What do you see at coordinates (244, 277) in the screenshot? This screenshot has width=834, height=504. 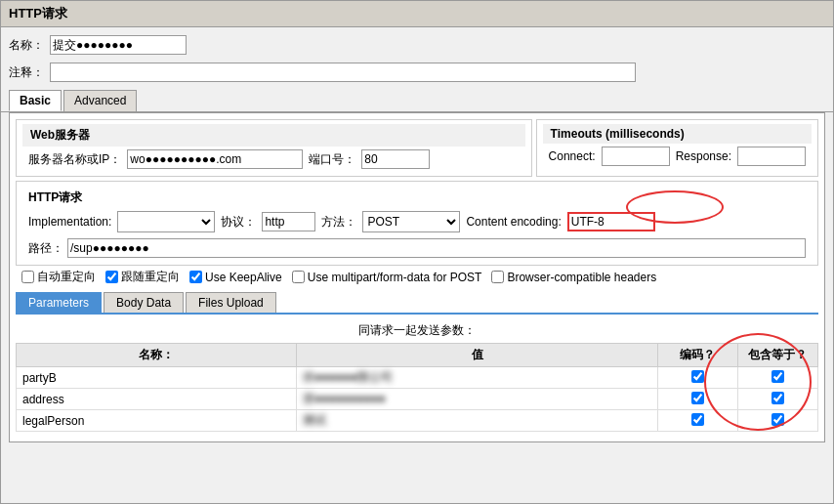 I see `keepalive-label: Use KeepAlive` at bounding box center [244, 277].